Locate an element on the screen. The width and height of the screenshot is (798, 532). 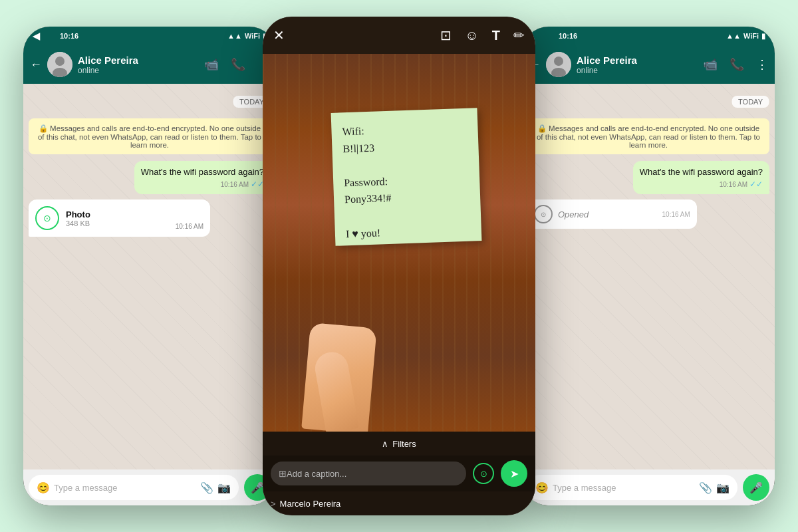
chat-content-left: TODAY 🔒 Messages and calls are end-to-en… is located at coordinates (150, 166).